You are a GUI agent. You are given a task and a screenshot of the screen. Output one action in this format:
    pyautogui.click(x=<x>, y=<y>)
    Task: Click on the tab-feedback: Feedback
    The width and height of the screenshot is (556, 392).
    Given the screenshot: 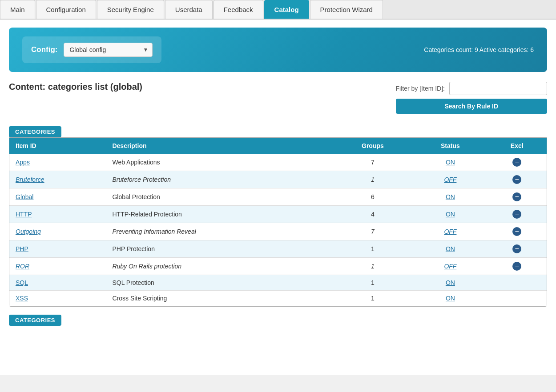 What is the action you would take?
    pyautogui.click(x=238, y=9)
    